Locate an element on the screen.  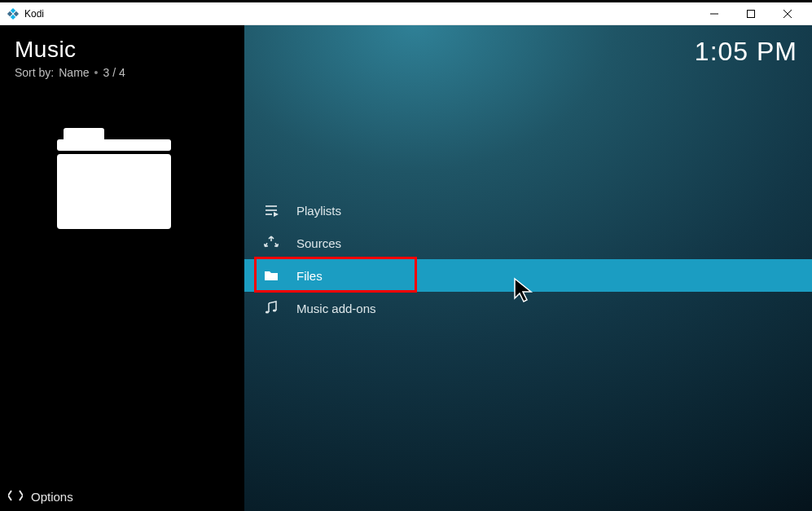
close-button is located at coordinates (787, 14).